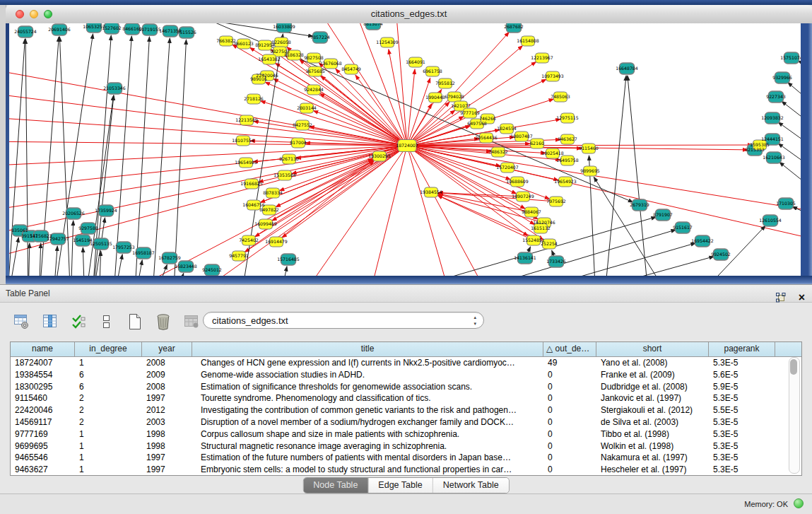  What do you see at coordinates (406, 410) in the screenshot?
I see `table-row: 2242004622012Investigating the contribut…` at bounding box center [406, 410].